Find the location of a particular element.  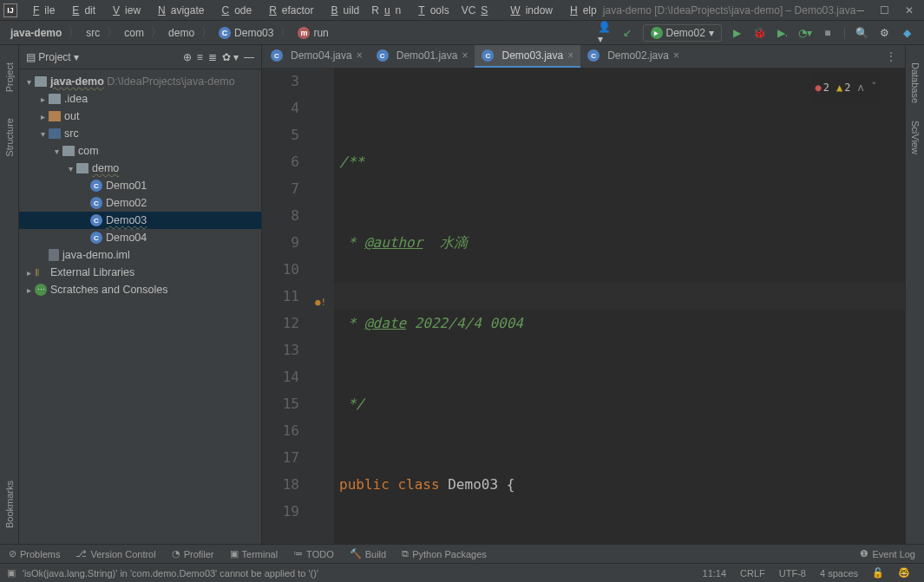

tool-terminal: ▣ Terminal is located at coordinates (254, 553).